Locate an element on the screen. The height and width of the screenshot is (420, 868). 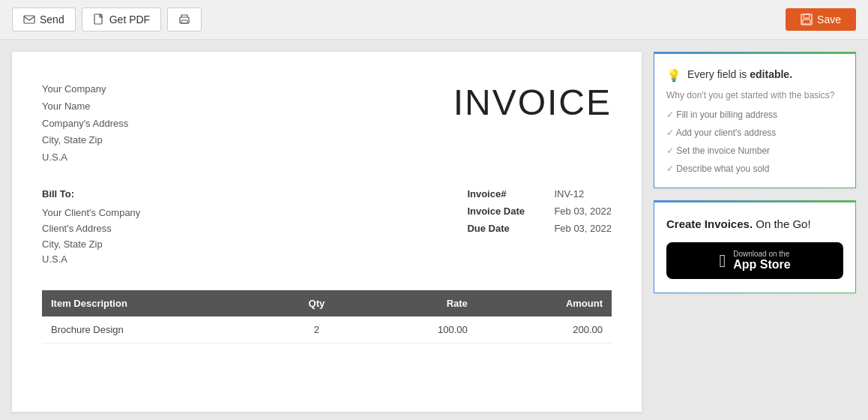
sidebar: 💡 Every field is editable. Why don't you… is located at coordinates (755, 172).